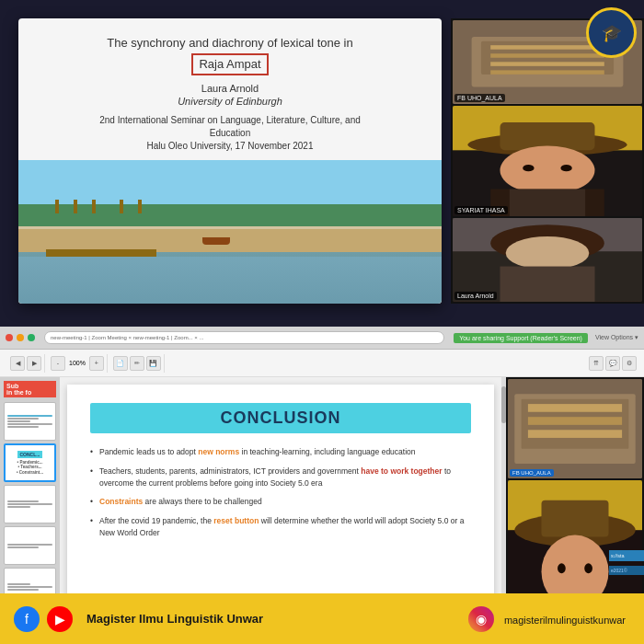 This screenshot has width=644, height=644. What do you see at coordinates (613, 363) in the screenshot?
I see `toolbar-right-group: ⇈ 💬 ⚙` at bounding box center [613, 363].